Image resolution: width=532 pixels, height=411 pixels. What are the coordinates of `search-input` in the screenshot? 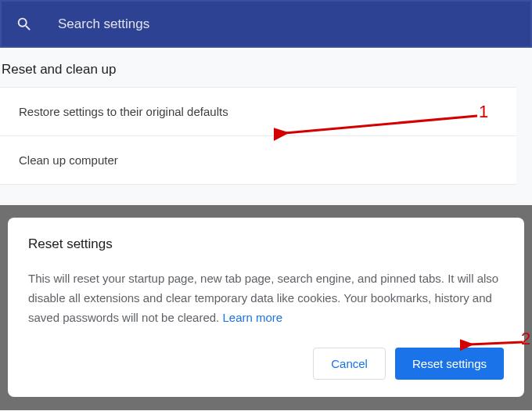 It's located at (287, 24).